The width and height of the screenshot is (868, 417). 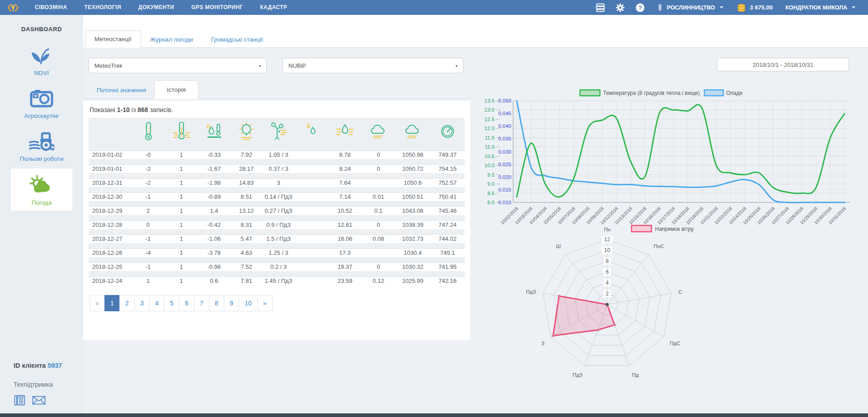 I want to click on client-id-value: 5937, so click(x=55, y=365).